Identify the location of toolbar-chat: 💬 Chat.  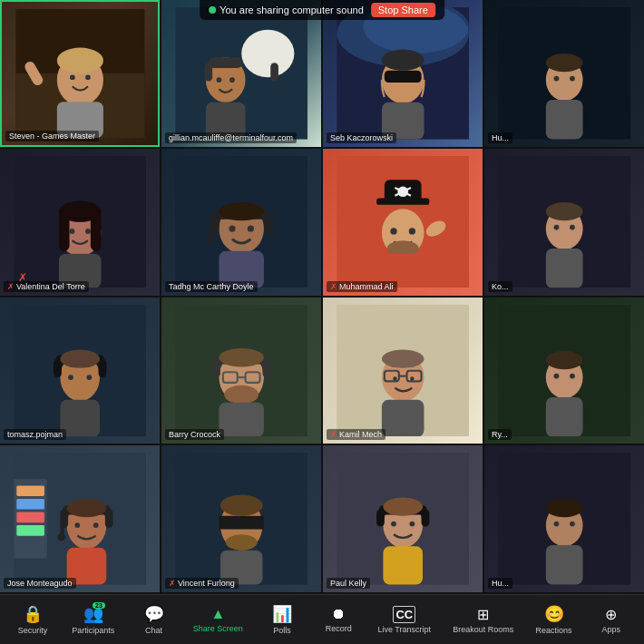
(154, 620).